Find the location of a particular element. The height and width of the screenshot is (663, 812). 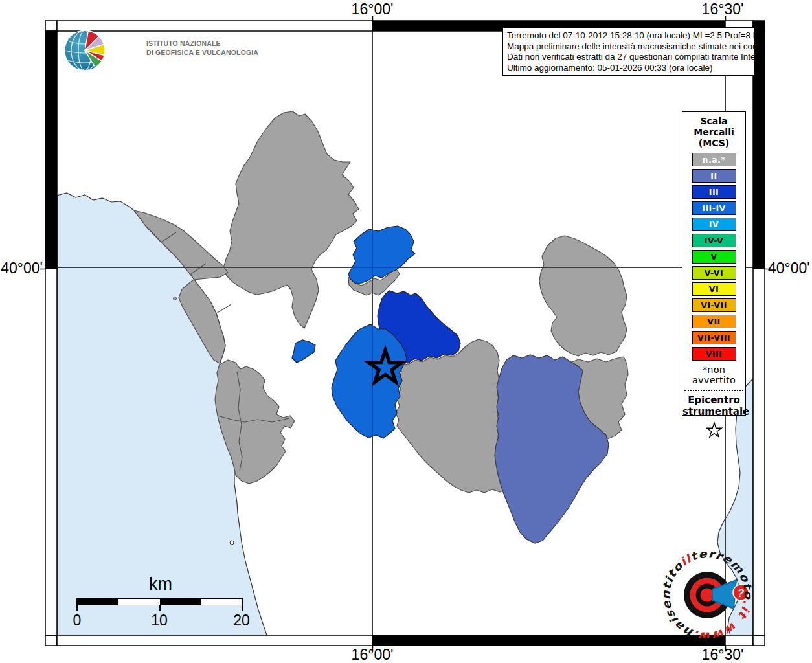

ingv-name-line1: ISTITUTO NAZIONALE is located at coordinates (202, 44).